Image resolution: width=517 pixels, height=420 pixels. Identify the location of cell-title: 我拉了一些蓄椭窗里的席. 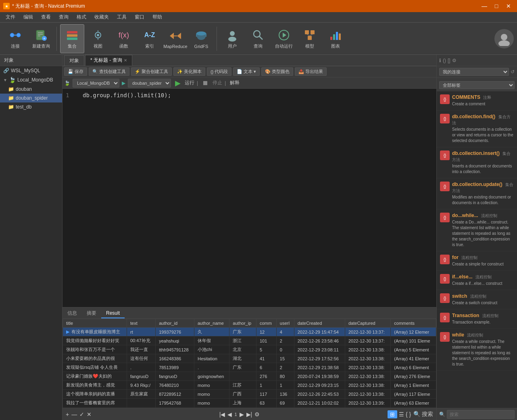
(95, 403).